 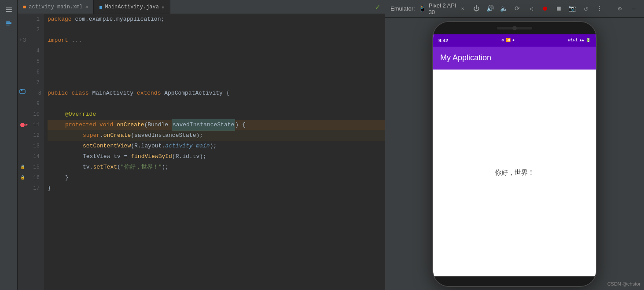 What do you see at coordinates (217, 114) in the screenshot?
I see `code-line-10: @Override` at bounding box center [217, 114].